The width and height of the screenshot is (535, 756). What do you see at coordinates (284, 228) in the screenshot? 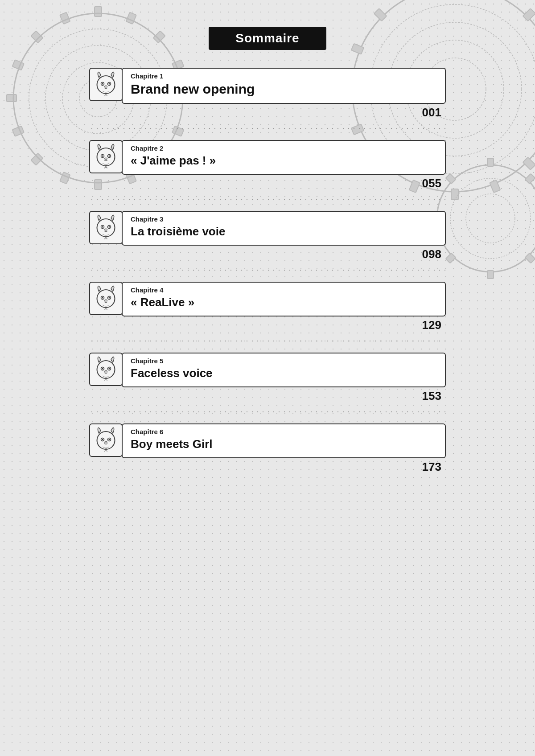
I see `chapter-box-3: Chapitre 3La troisième voie` at bounding box center [284, 228].